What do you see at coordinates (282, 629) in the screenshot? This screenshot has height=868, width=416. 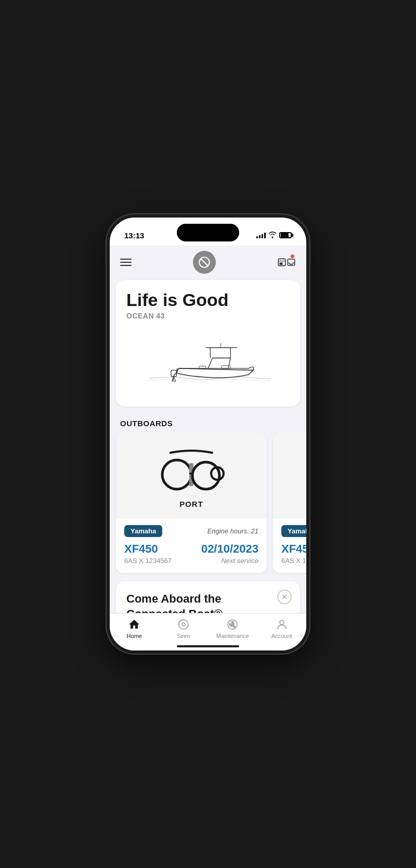 I see `tab-account: Account` at bounding box center [282, 629].